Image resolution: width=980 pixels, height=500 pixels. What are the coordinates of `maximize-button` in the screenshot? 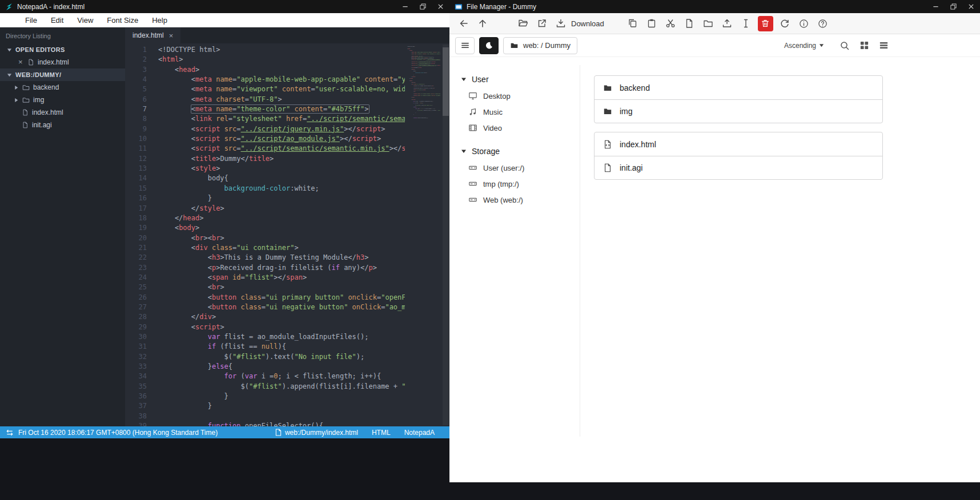 It's located at (954, 7).